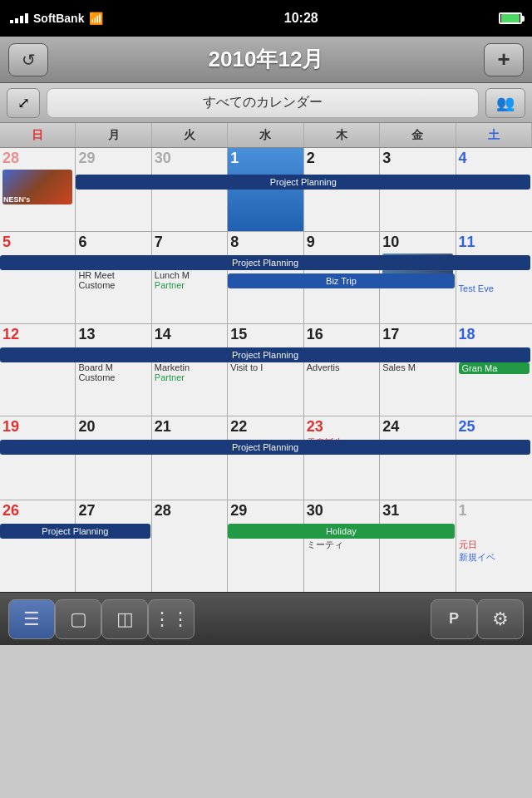  Describe the element at coordinates (454, 618) in the screenshot. I see `parking-icon: P` at that location.